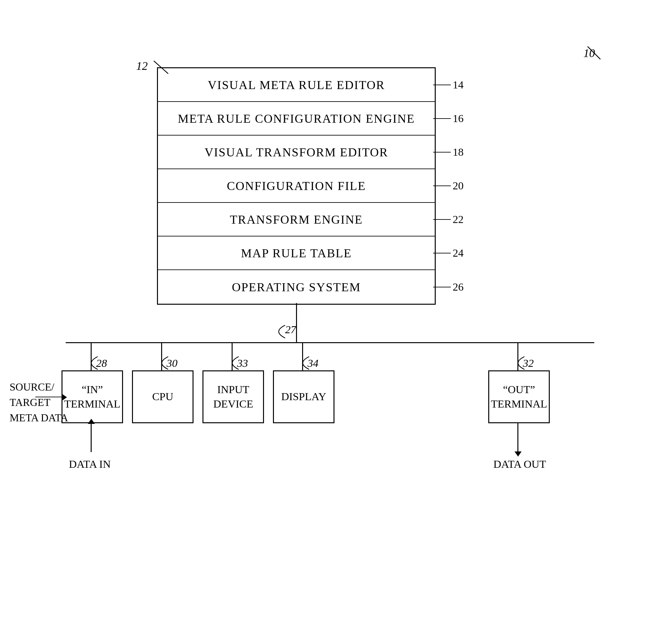 The width and height of the screenshot is (651, 644). Describe the element at coordinates (90, 464) in the screenshot. I see `data-in-label: DATA IN` at that location.